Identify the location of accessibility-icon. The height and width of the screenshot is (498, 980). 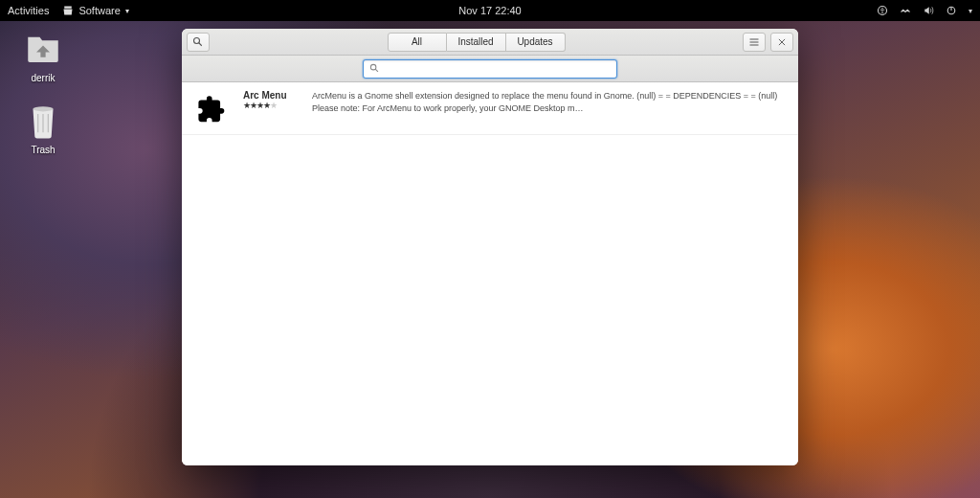
(882, 11).